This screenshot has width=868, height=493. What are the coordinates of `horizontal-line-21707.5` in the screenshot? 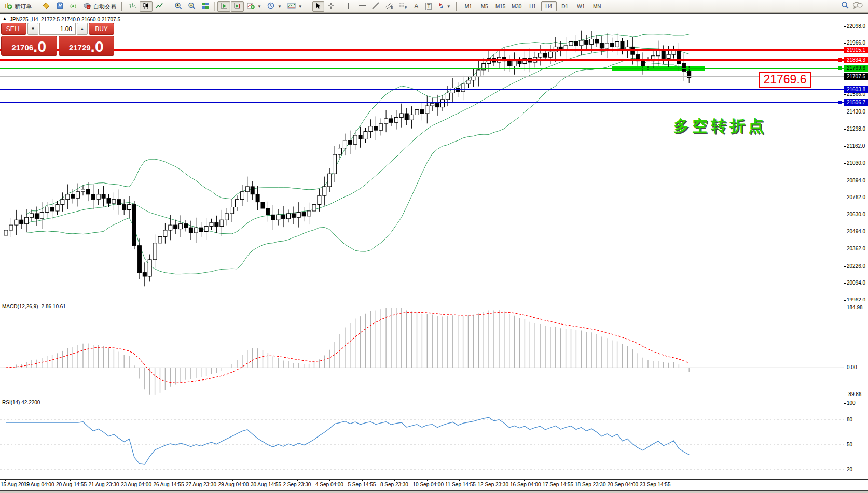 It's located at (422, 77).